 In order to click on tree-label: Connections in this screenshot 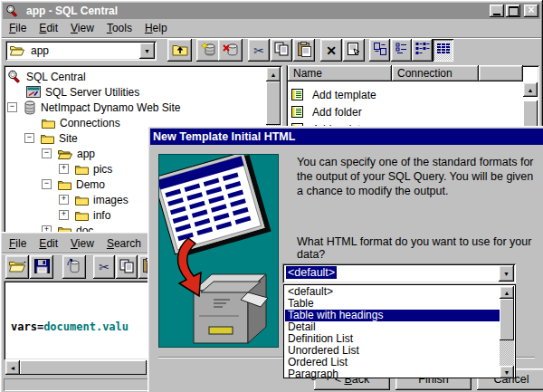, I will do `click(90, 123)`.